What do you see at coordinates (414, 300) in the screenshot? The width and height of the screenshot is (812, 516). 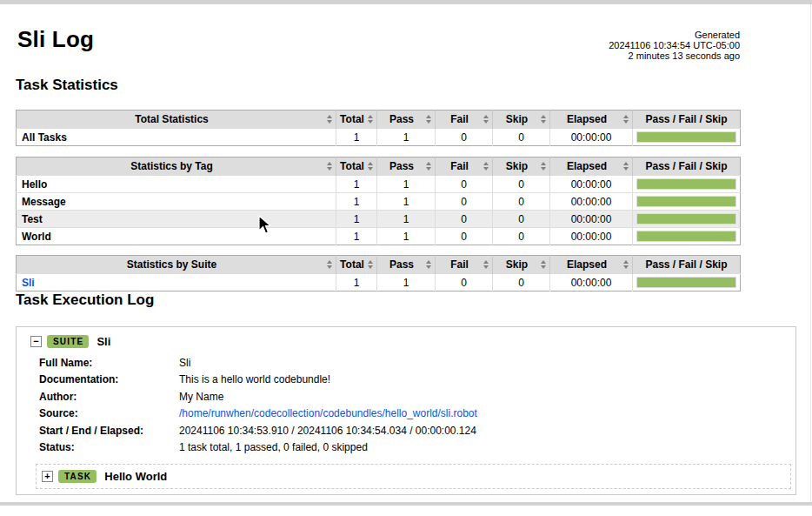 I see `task-execution-log-heading: Task Execution Log` at bounding box center [414, 300].